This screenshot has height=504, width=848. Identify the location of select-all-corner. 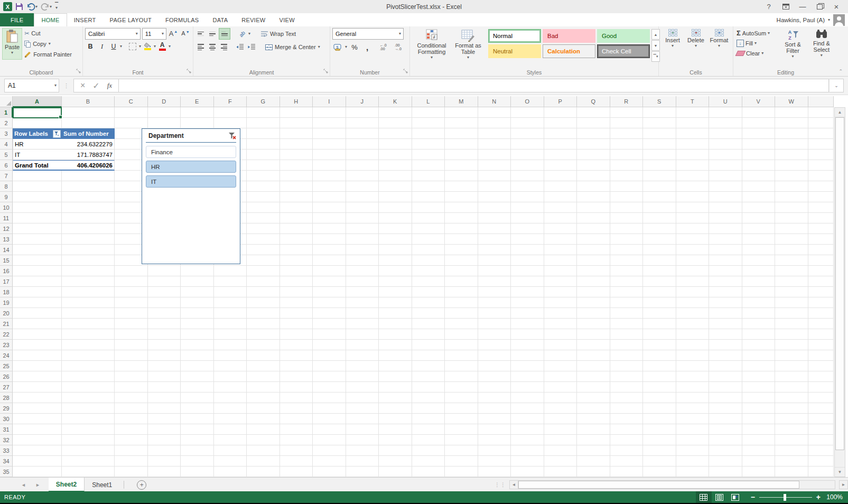
(6, 101).